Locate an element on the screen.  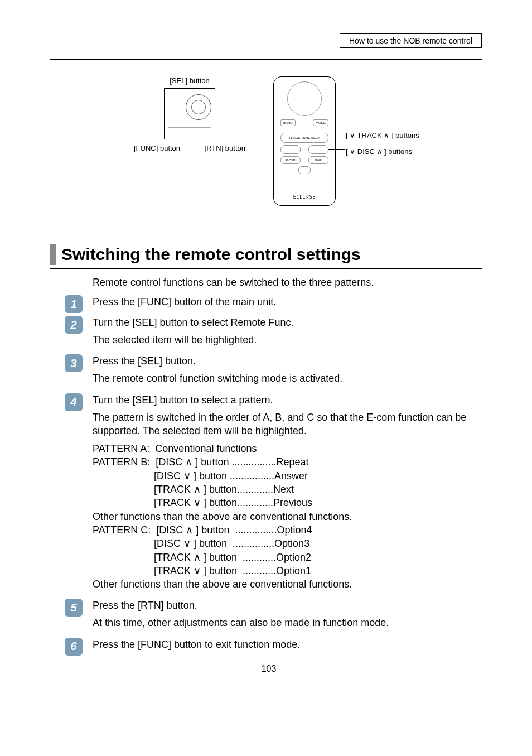
remote-brand: ECLIPSE is located at coordinates (304, 198).